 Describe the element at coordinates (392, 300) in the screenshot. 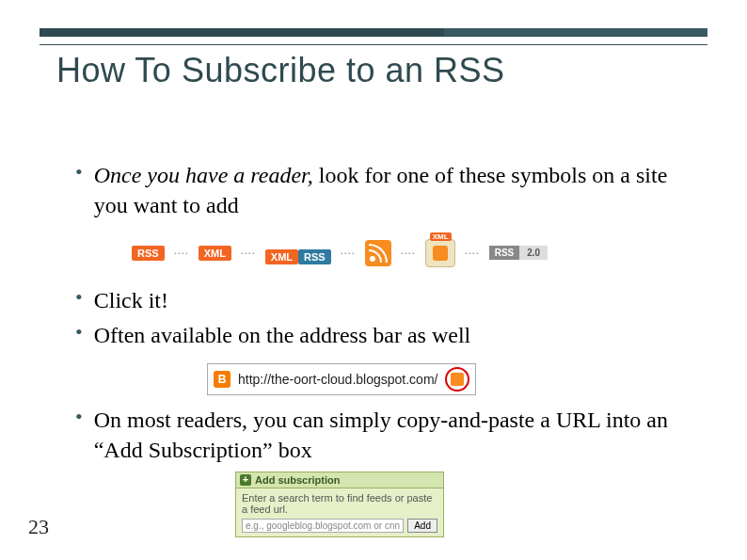

I see `bullet-2-text: Click it!` at that location.